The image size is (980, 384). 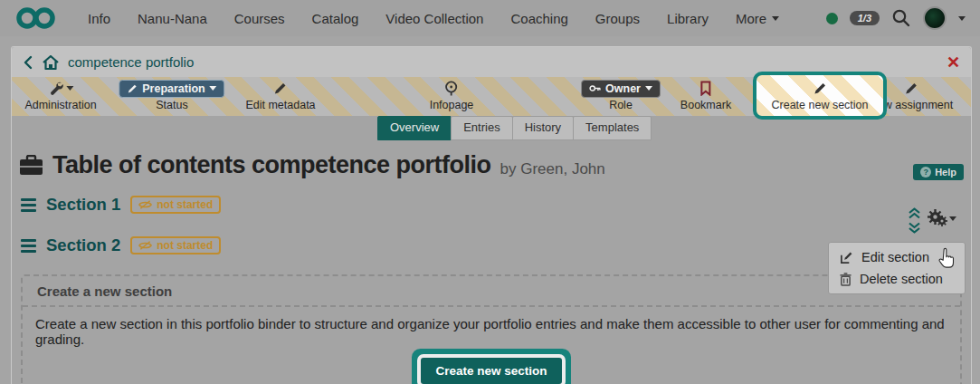 What do you see at coordinates (820, 105) in the screenshot?
I see `create-new-section-label: Create new section` at bounding box center [820, 105].